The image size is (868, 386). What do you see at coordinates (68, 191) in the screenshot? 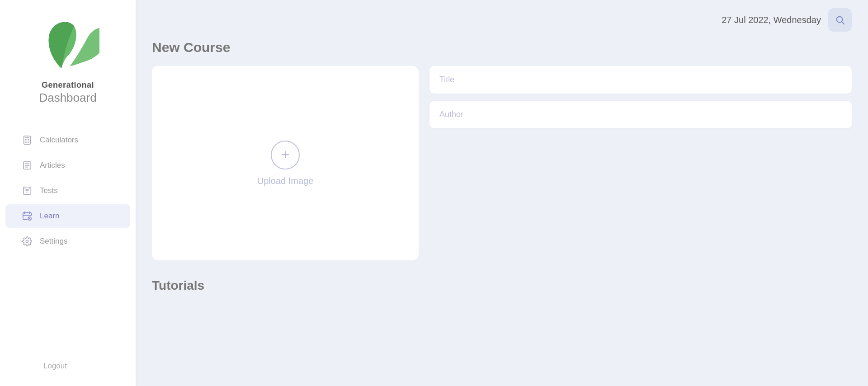
I see `nav-menu: Calculators Articles` at bounding box center [68, 191].